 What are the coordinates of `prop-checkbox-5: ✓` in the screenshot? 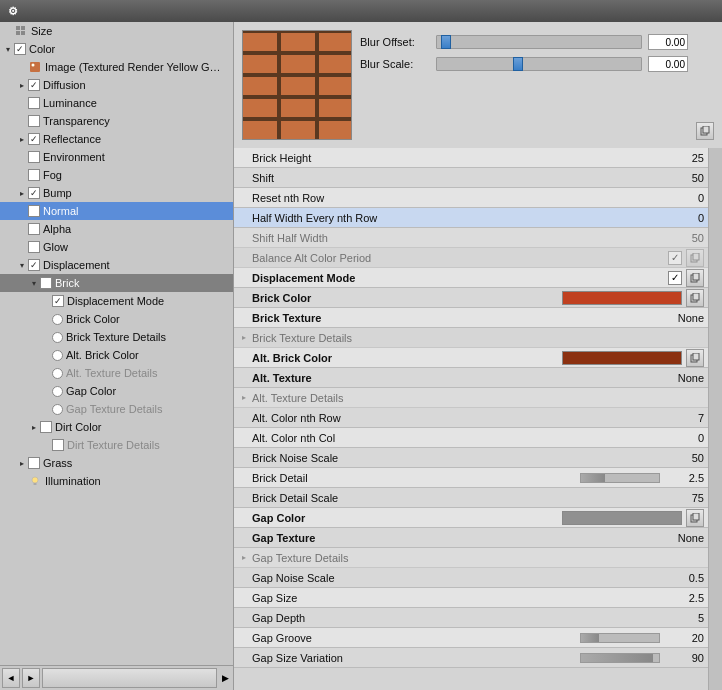 It's located at (675, 258).